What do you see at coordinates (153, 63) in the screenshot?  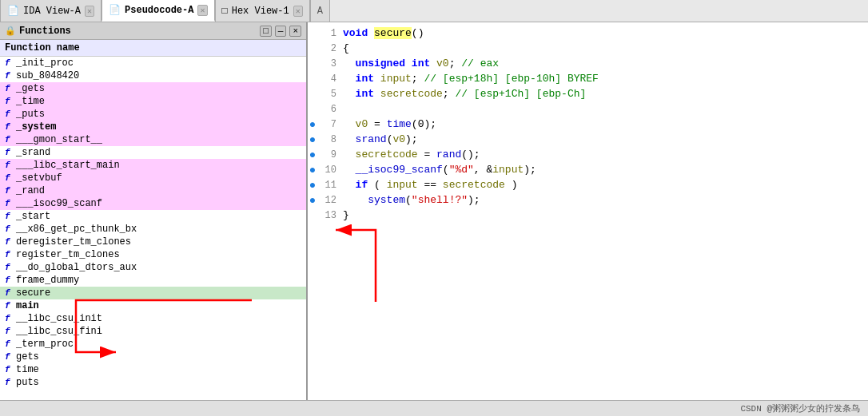 I see `function-item: f_init_proc` at bounding box center [153, 63].